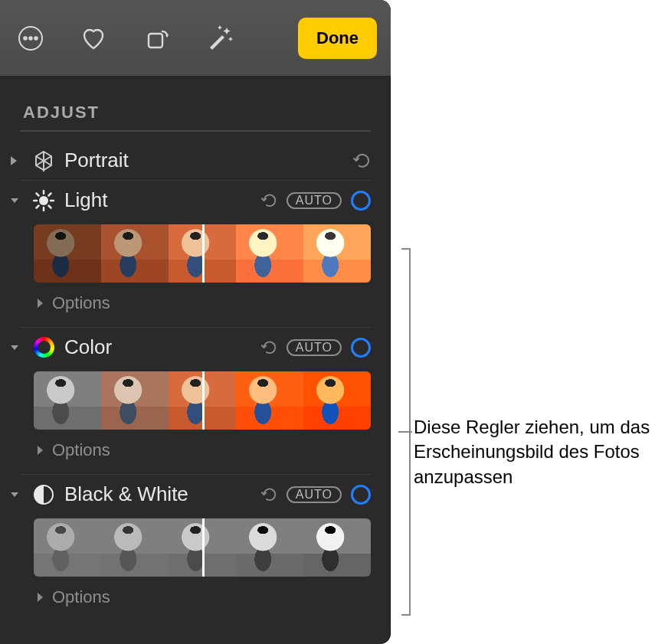  What do you see at coordinates (81, 450) in the screenshot?
I see `color-options-label: Options` at bounding box center [81, 450].